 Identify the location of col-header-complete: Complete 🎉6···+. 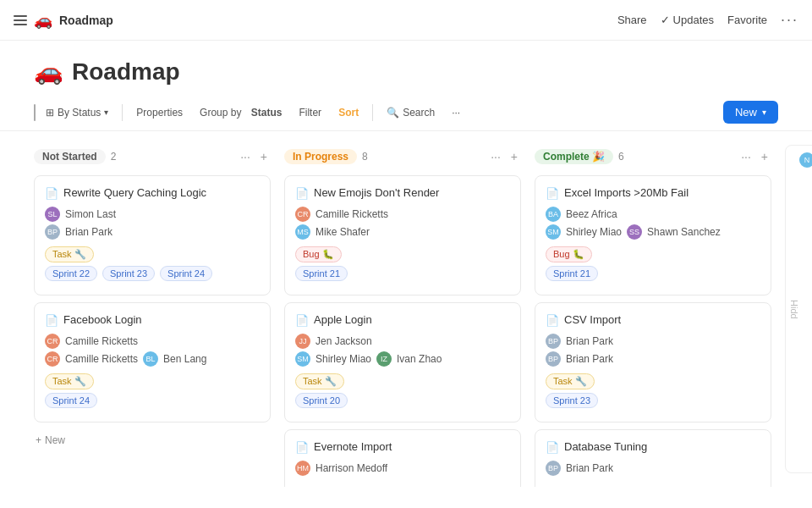
(653, 157).